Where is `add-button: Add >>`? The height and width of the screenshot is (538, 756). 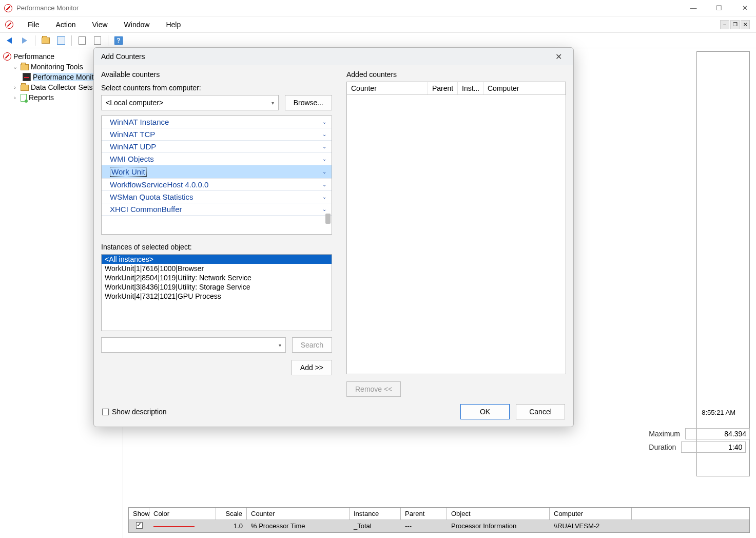 add-button: Add >> is located at coordinates (312, 368).